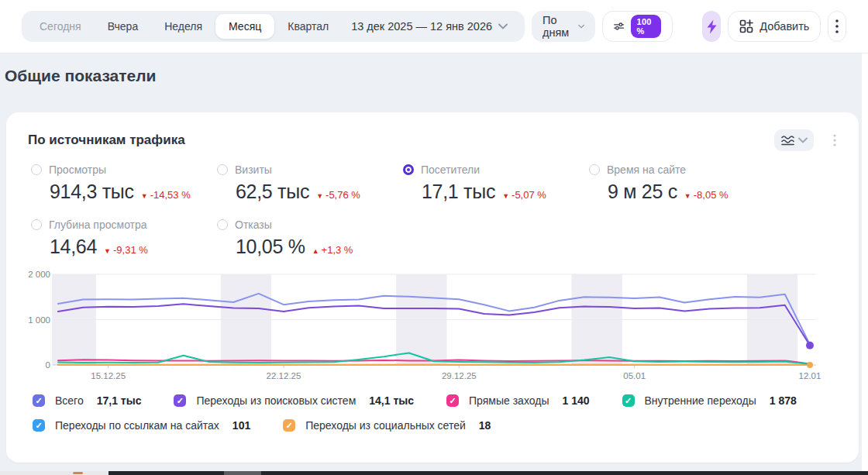 The width and height of the screenshot is (868, 475). I want to click on radio-selected-icon, so click(408, 170).